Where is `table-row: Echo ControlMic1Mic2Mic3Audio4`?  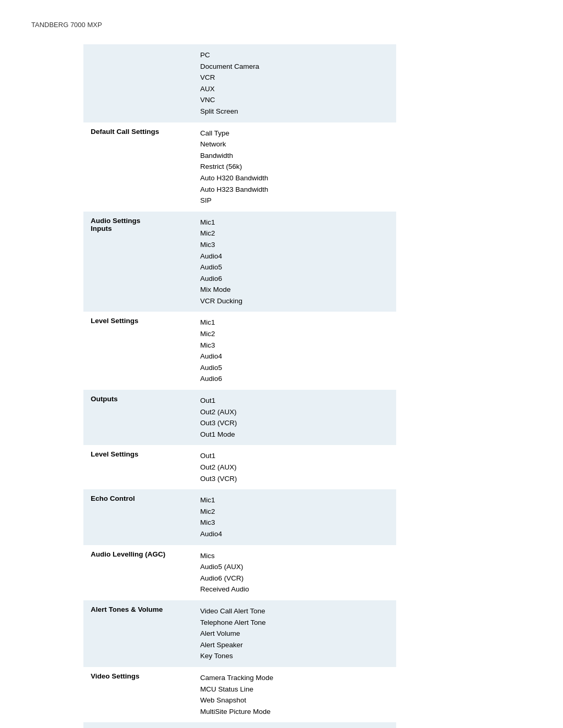
table-row: Echo ControlMic1Mic2Mic3Audio4 is located at coordinates (240, 517).